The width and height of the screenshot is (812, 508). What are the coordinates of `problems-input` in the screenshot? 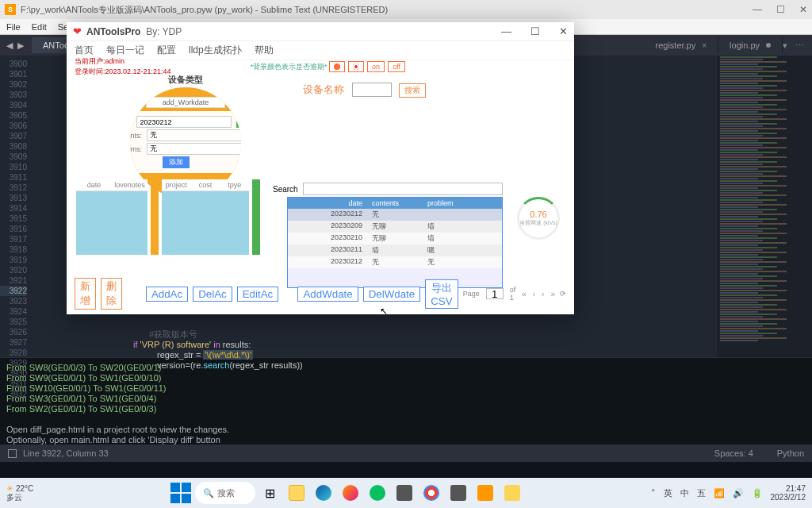 It's located at (193, 149).